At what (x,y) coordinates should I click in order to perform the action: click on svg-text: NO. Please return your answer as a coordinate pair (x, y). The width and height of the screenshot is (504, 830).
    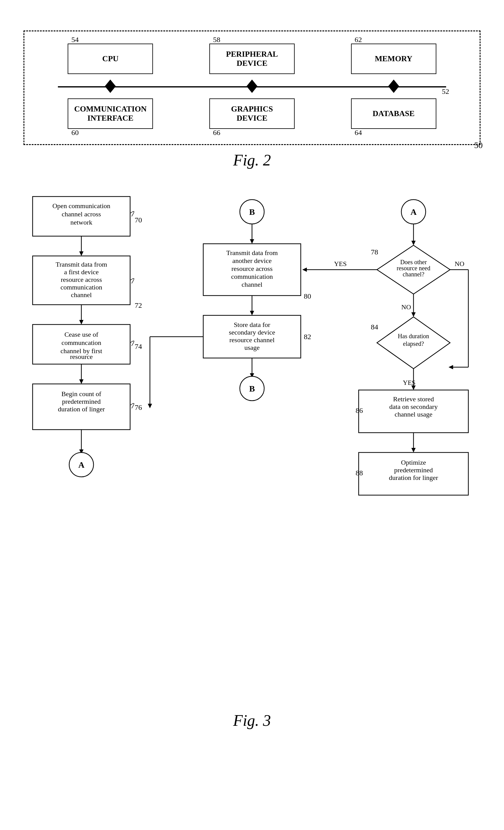
    Looking at the image, I should click on (406, 307).